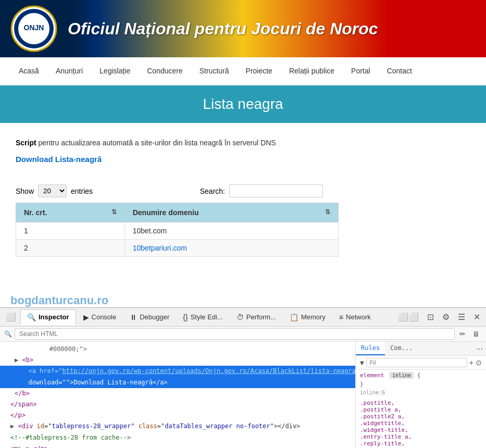 Image resolution: width=486 pixels, height=448 pixels. Describe the element at coordinates (82, 191) in the screenshot. I see `entries-label: entries` at that location.